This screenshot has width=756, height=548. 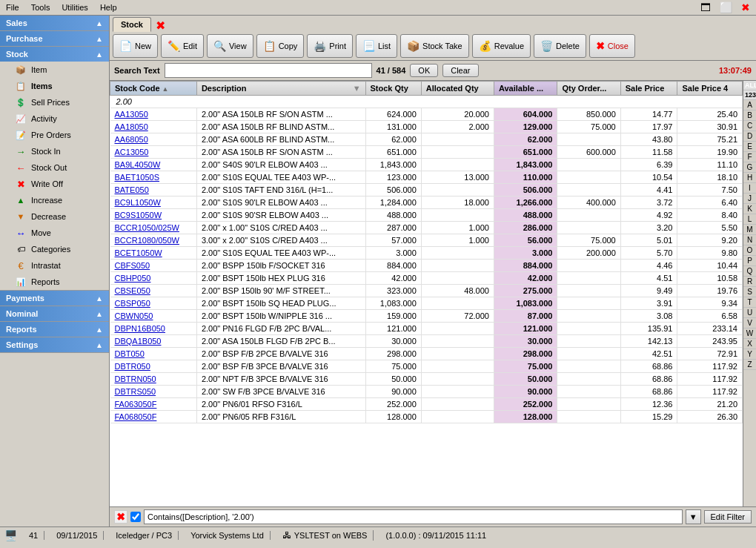 I want to click on table-row: CBSP0502.00" BSPT 150lb SQ HEAD PLUG...1…, so click(x=427, y=304).